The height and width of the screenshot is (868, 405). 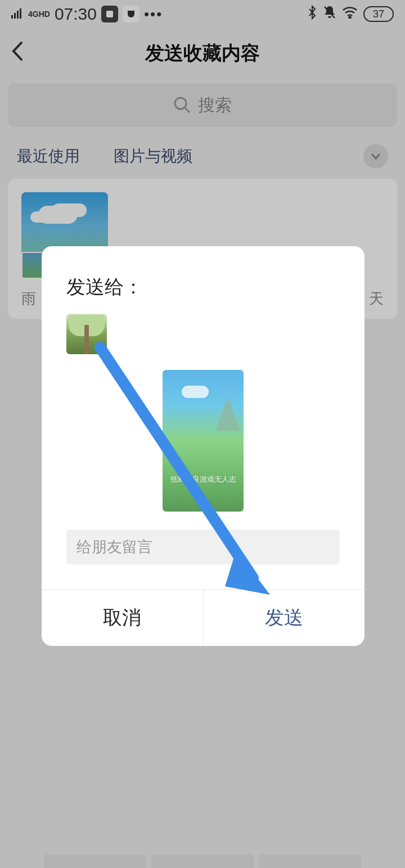 What do you see at coordinates (285, 618) in the screenshot?
I see `send-button: 发送` at bounding box center [285, 618].